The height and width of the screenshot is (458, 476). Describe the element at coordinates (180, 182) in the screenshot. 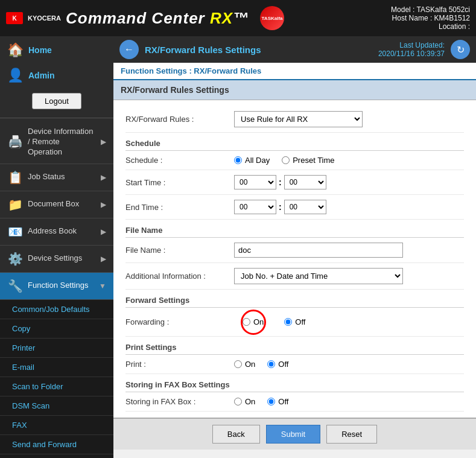

I see `start-time-label: Start Time :` at that location.